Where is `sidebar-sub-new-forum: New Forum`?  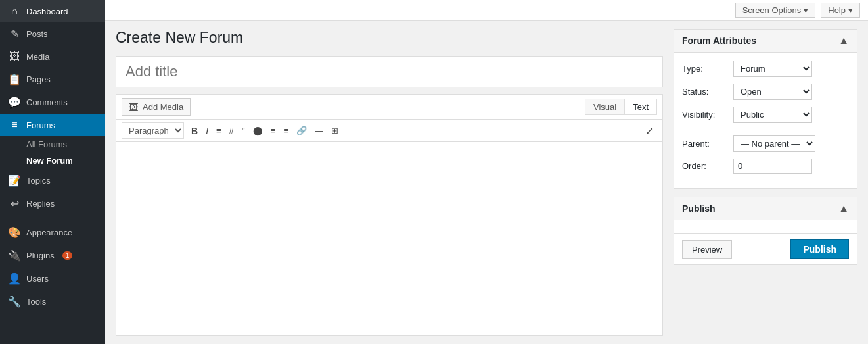
sidebar-sub-new-forum: New Forum is located at coordinates (53, 160).